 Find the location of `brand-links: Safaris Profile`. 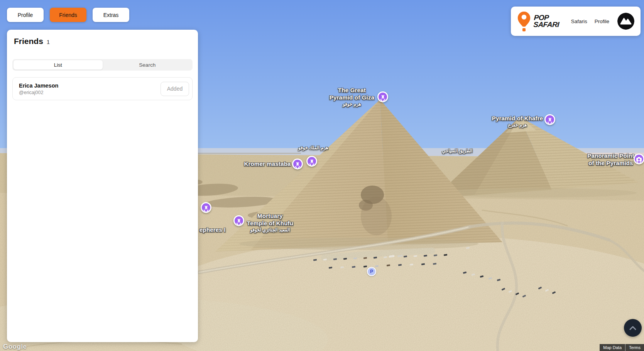

brand-links: Safaris Profile is located at coordinates (590, 22).